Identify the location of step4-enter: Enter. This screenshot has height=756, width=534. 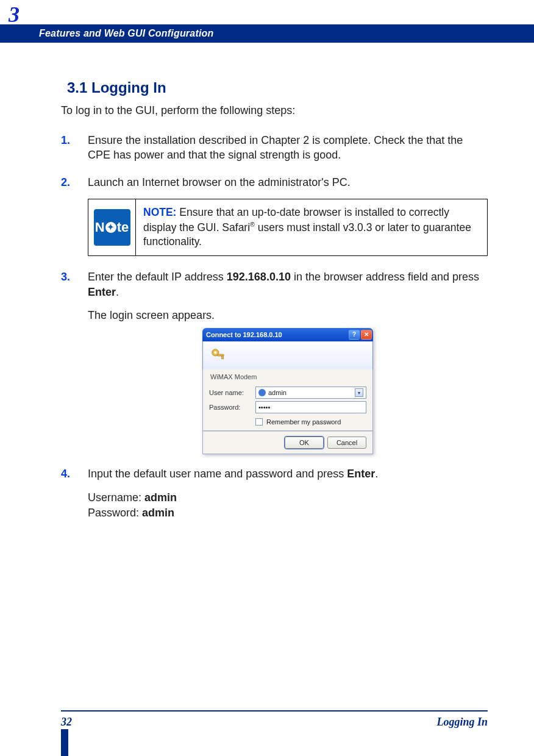
(361, 474).